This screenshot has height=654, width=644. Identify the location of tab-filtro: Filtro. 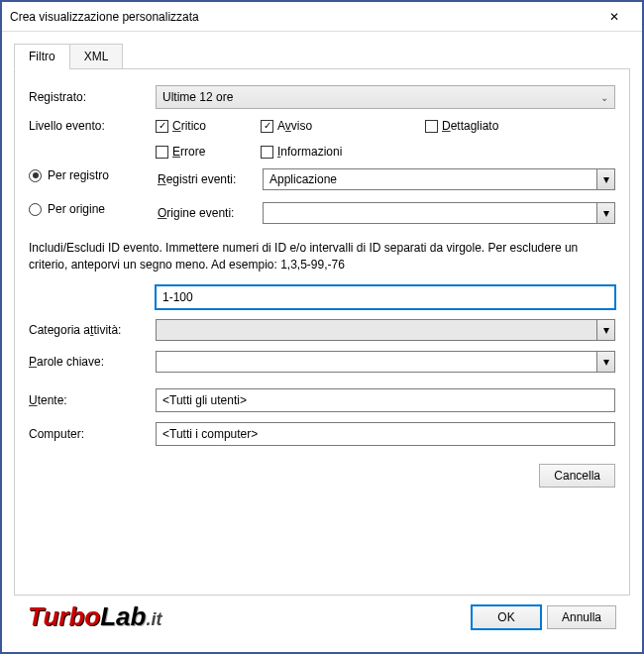
(42, 56).